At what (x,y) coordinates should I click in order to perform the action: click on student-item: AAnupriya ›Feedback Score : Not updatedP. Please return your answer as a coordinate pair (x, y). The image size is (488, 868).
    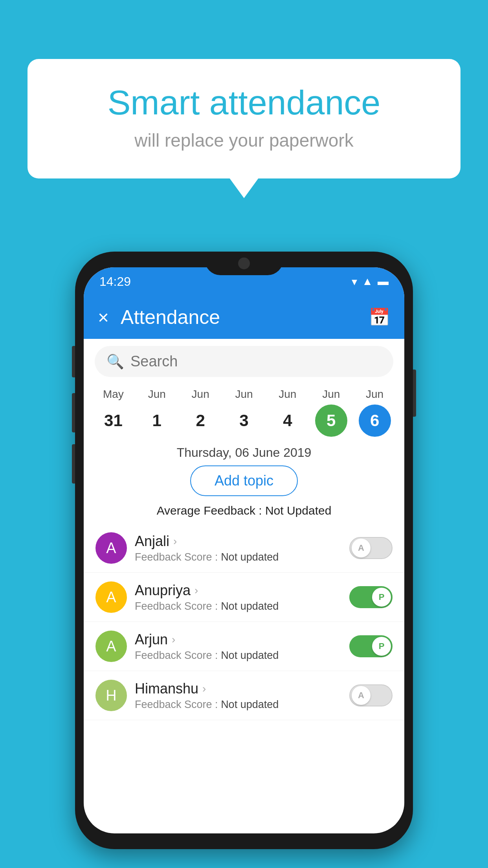
    Looking at the image, I should click on (244, 598).